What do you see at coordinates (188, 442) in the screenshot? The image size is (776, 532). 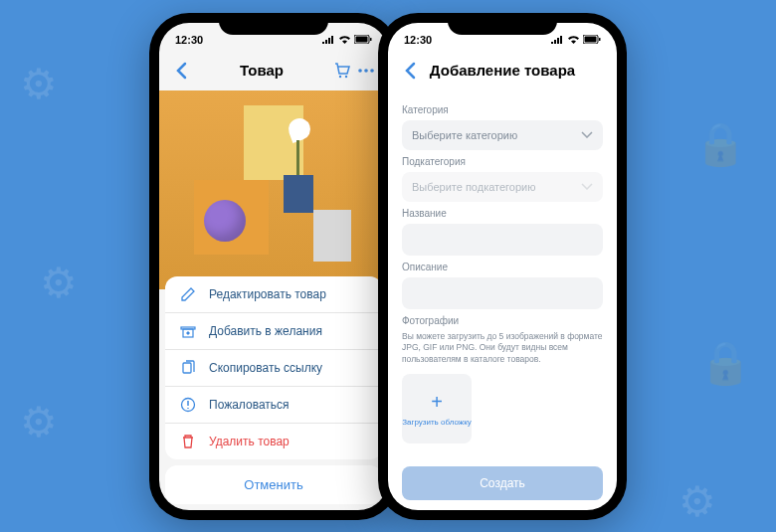 I see `trash-icon` at bounding box center [188, 442].